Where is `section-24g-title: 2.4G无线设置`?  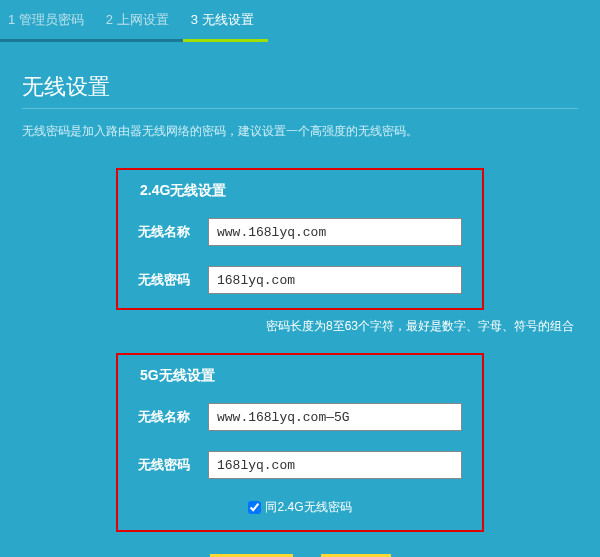 section-24g-title: 2.4G无线设置 is located at coordinates (301, 191).